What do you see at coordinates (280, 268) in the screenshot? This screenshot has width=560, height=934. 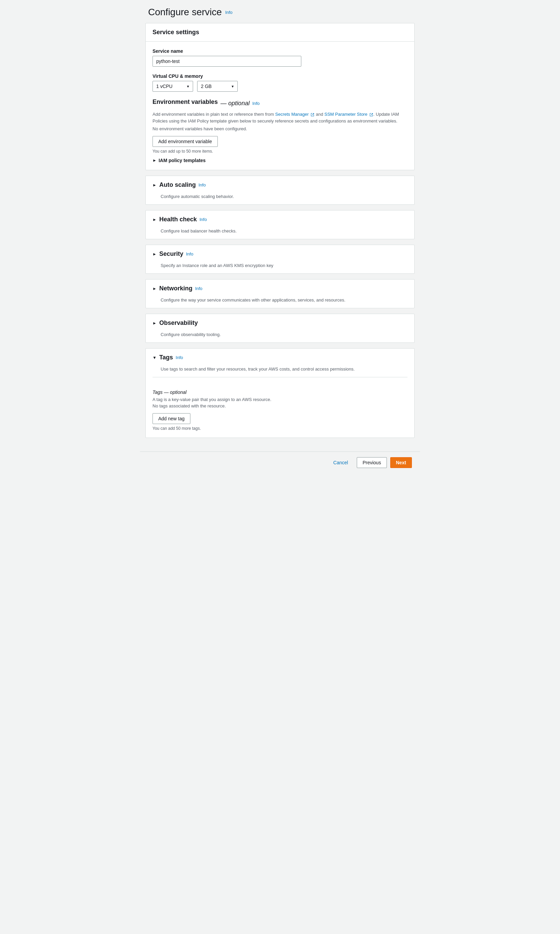 I see `security-description: Specify an Instance role and an AWS KMS …` at bounding box center [280, 268].